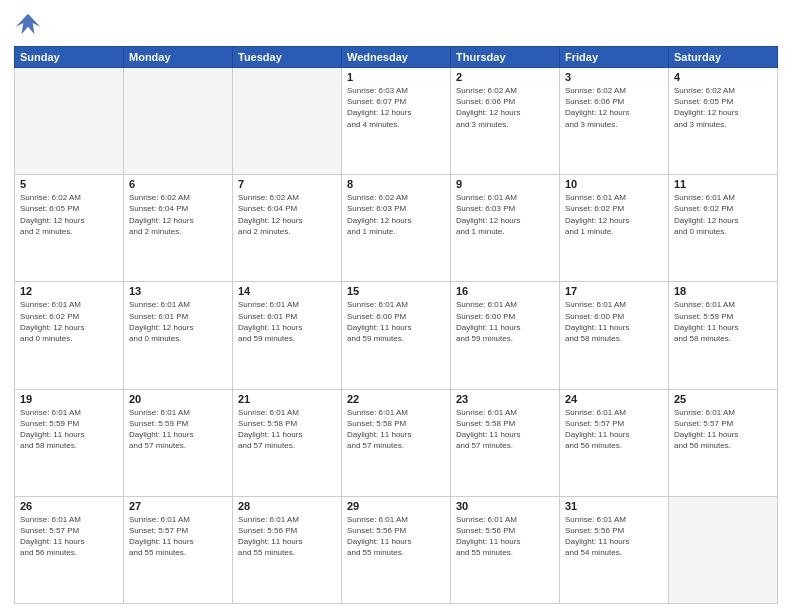  Describe the element at coordinates (724, 58) in the screenshot. I see `weekday-header-saturday: Saturday` at that location.